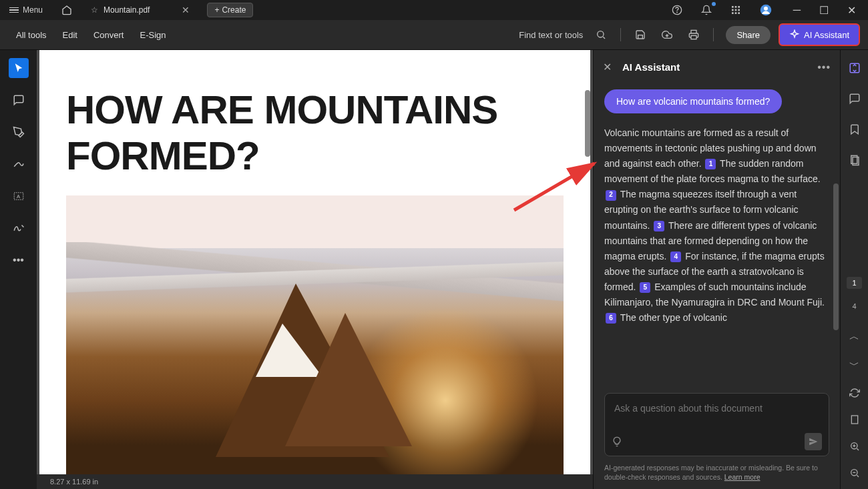  Describe the element at coordinates (74, 482) in the screenshot. I see `page-dimensions: 8.27 x 11.69 in` at that location.